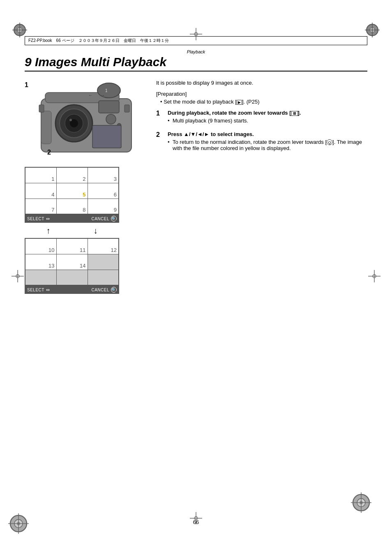 The height and width of the screenshot is (554, 392). What do you see at coordinates (196, 52) in the screenshot?
I see `section-label: Playback` at bounding box center [196, 52].